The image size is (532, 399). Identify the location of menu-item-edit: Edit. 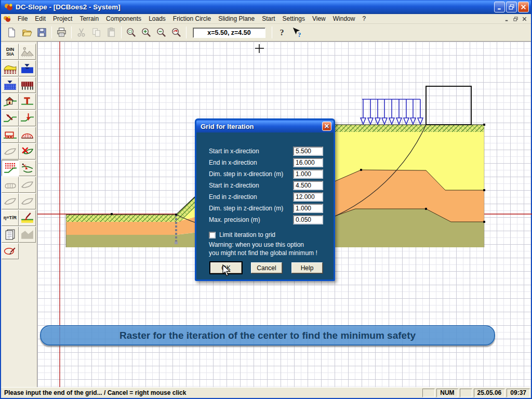
(41, 19).